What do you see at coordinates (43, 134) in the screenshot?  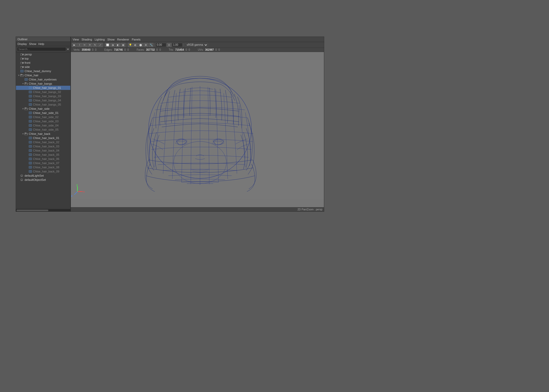 I see `tree-item: ▼Chloe_hair_back` at bounding box center [43, 134].